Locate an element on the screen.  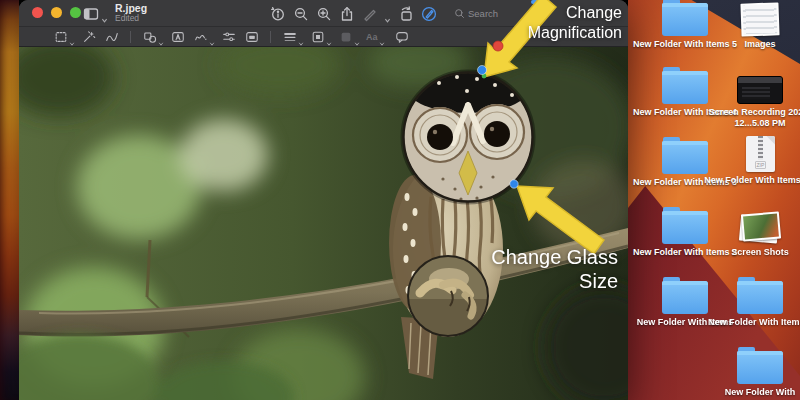
glass-size-callout: Change Glass Size is located at coordinates (554, 270).